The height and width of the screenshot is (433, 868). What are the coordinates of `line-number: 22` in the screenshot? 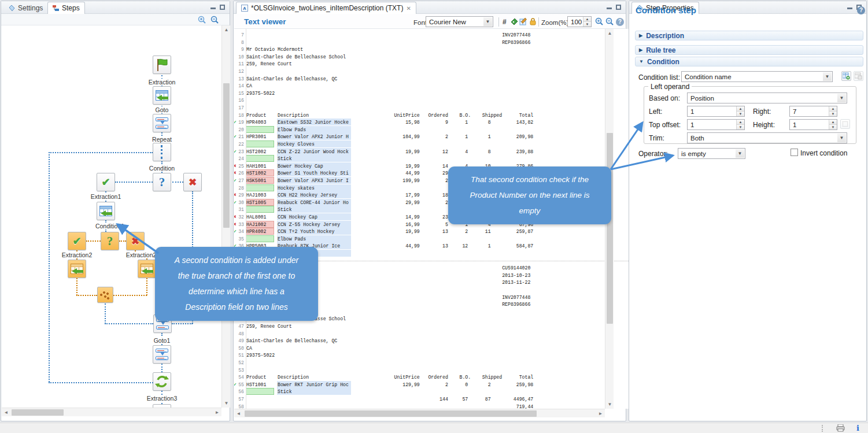 It's located at (239, 145).